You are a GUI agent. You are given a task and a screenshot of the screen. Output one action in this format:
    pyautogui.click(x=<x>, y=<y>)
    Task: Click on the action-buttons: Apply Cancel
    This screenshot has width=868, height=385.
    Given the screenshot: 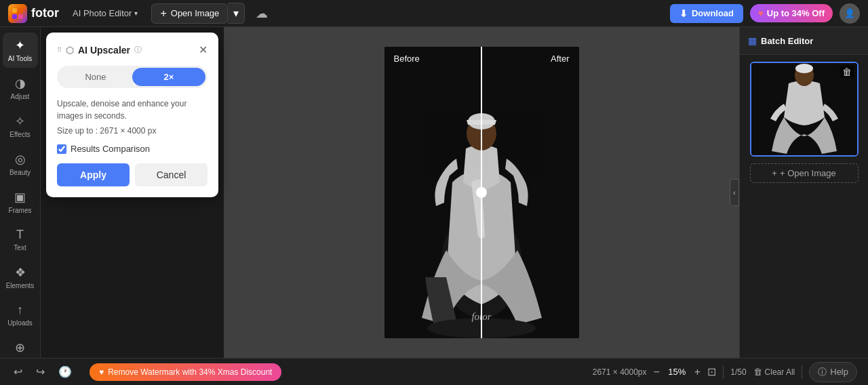 What is the action you would take?
    pyautogui.click(x=132, y=175)
    